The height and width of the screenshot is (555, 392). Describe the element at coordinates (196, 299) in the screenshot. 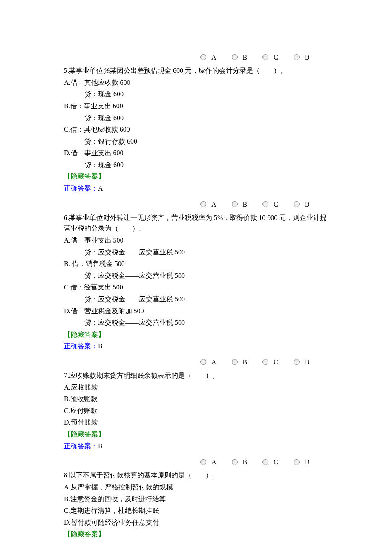

I see `q6-option-c-line2: 贷：应交税金——应交营业税 500` at that location.